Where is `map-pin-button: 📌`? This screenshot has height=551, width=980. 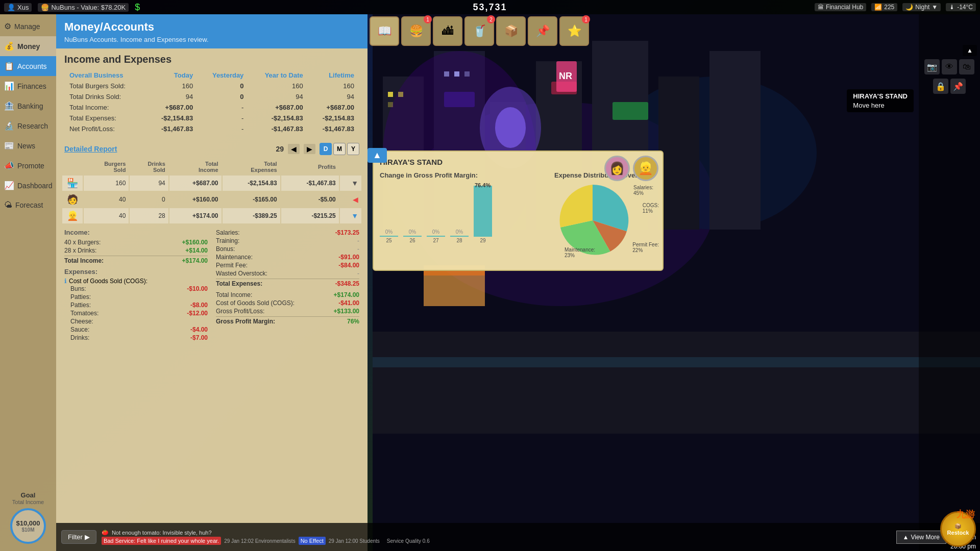
map-pin-button: 📌 is located at coordinates (543, 31).